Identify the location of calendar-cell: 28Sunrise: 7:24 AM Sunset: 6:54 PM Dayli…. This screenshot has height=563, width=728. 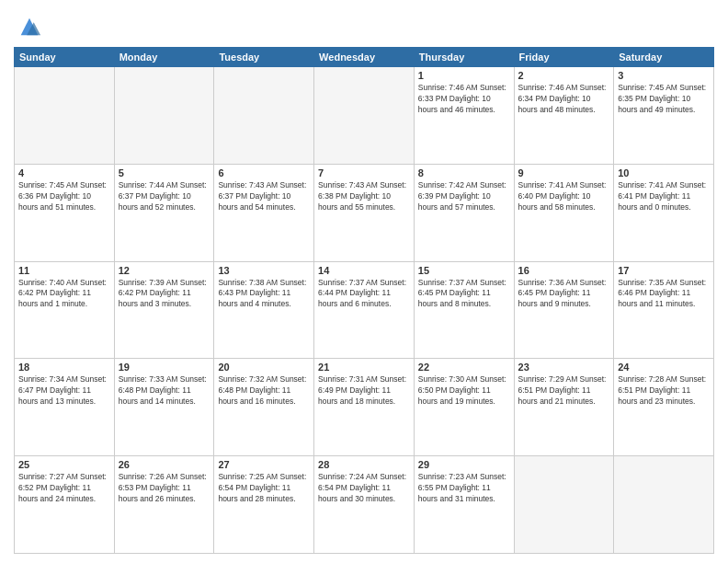
(364, 505).